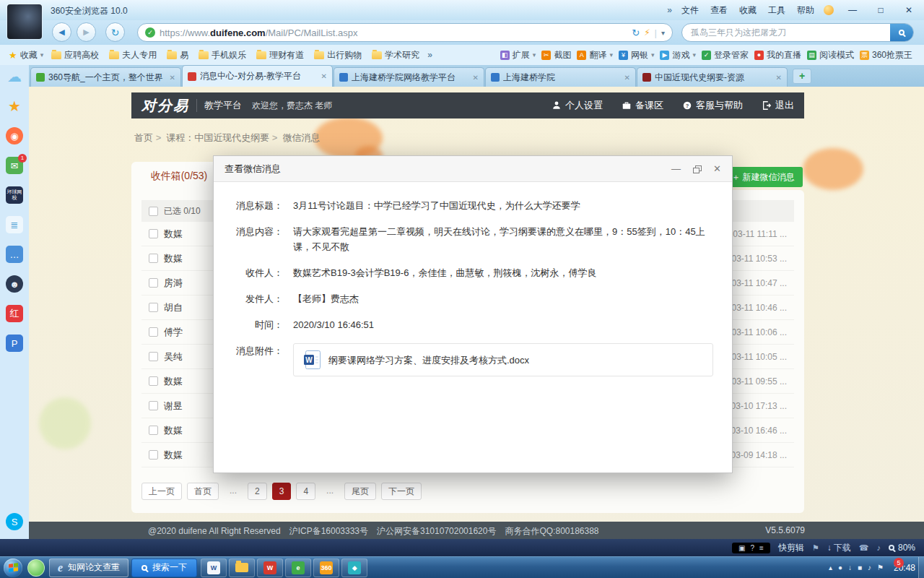  I want to click on sidebar-app-icon: ✉ 1, so click(14, 165).